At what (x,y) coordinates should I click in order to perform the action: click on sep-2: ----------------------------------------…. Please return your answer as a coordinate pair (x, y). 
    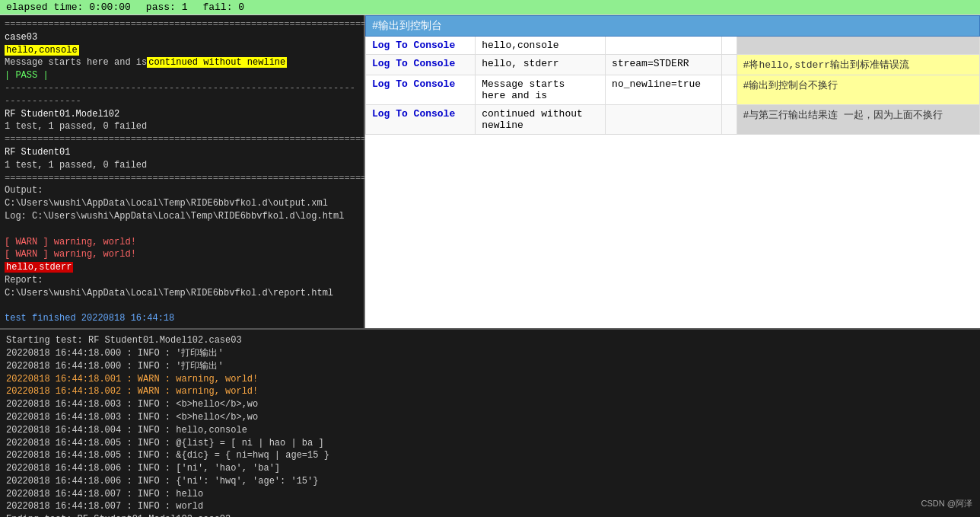
    Looking at the image, I should click on (182, 95).